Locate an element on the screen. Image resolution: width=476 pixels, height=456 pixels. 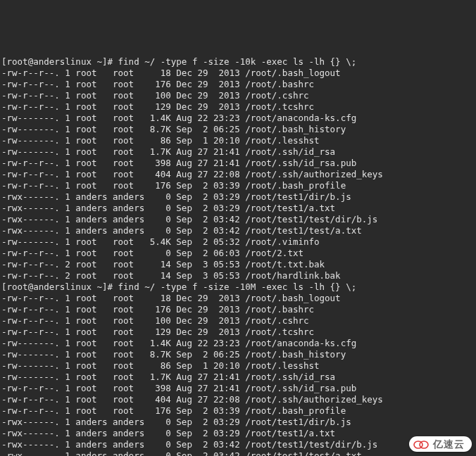
cloud-icon is located at coordinates (421, 444).